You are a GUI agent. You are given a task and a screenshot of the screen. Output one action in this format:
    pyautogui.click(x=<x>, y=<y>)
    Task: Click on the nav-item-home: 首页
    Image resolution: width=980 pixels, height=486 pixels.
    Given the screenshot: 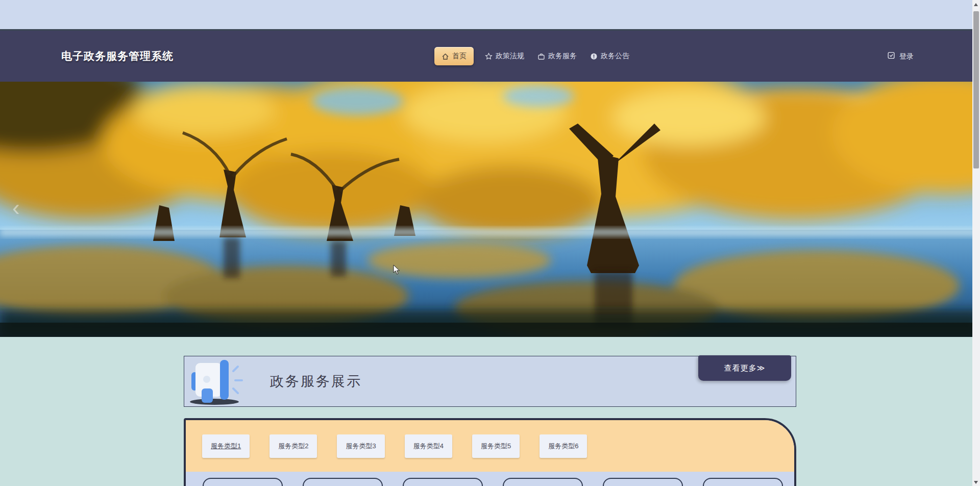 What is the action you would take?
    pyautogui.click(x=454, y=56)
    